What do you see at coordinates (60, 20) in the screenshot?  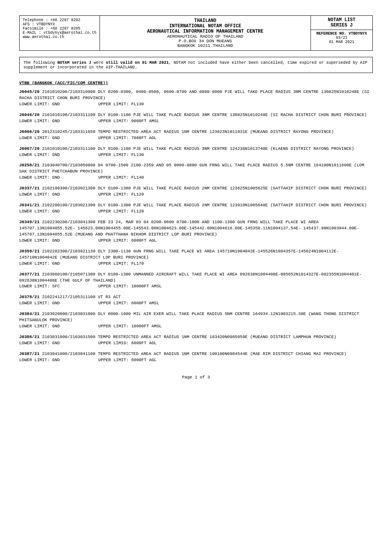 I see `telephone-line: Telephone : +66 2287 8202` at bounding box center [60, 20].